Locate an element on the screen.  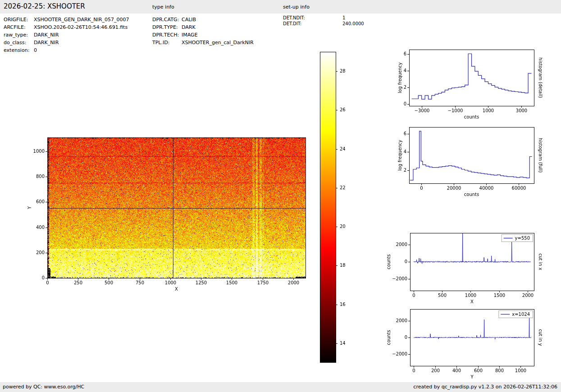
type-info-heading: type info is located at coordinates (163, 7).